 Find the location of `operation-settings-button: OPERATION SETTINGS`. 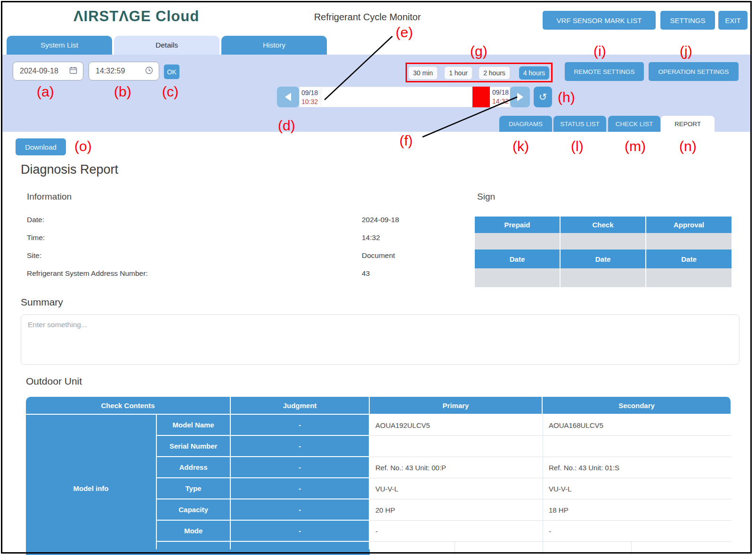

operation-settings-button: OPERATION SETTINGS is located at coordinates (693, 72).